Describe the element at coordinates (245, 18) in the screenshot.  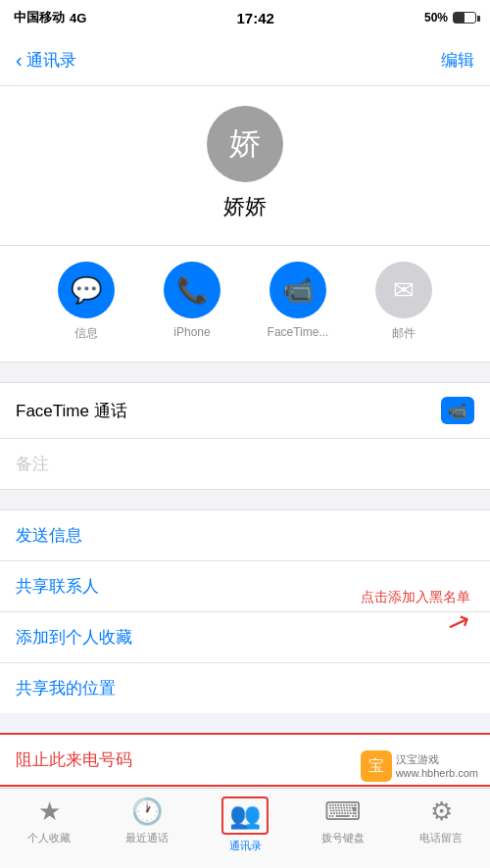
I see `status-bar: 中国移动 4G 17:42 50%` at that location.